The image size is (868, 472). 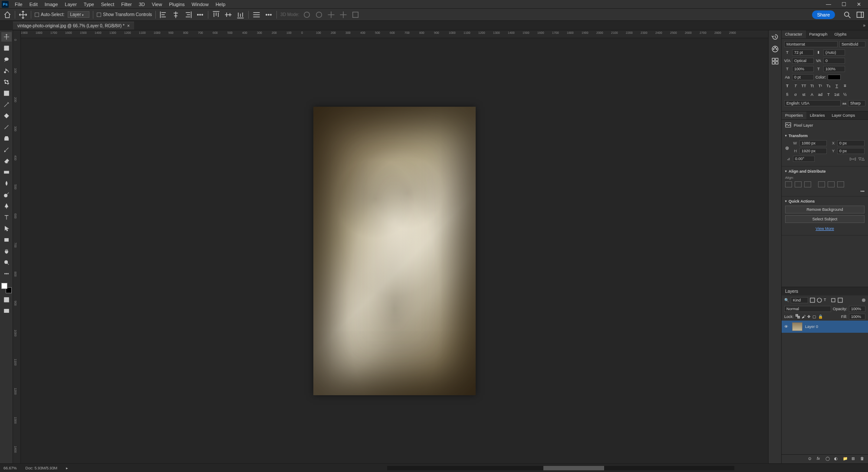 What do you see at coordinates (799, 300) in the screenshot?
I see `layers-filter-kind: Kind` at bounding box center [799, 300].